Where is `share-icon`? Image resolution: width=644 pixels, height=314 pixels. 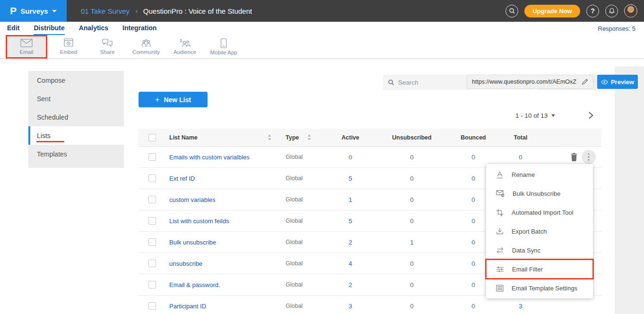
share-icon is located at coordinates (107, 43).